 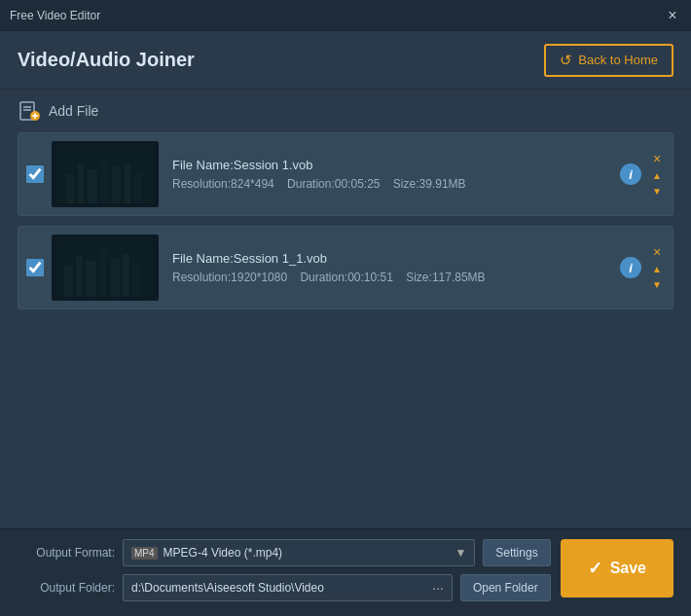 What do you see at coordinates (657, 176) in the screenshot?
I see `move-up-button-1: ▲` at bounding box center [657, 176].